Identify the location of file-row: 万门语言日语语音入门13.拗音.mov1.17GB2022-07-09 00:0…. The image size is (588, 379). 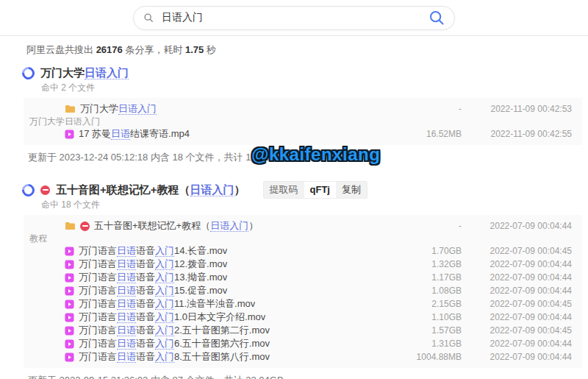
(303, 277).